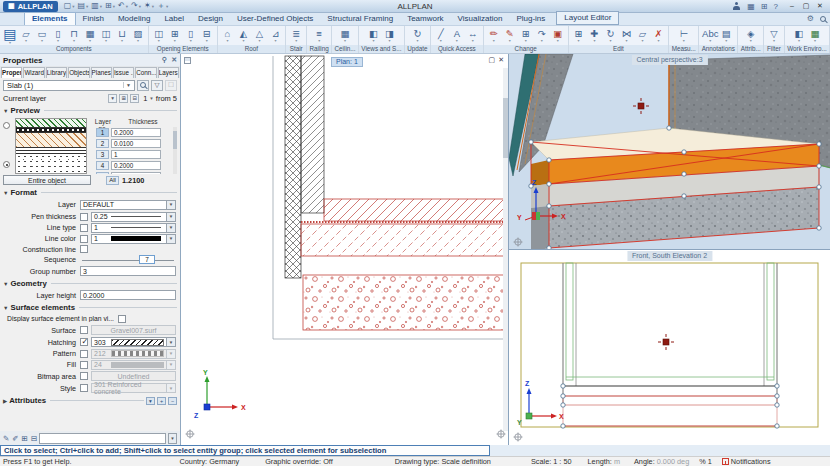 The image size is (830, 466). Describe the element at coordinates (164, 60) in the screenshot. I see `pin-icon: ⚲` at that location.